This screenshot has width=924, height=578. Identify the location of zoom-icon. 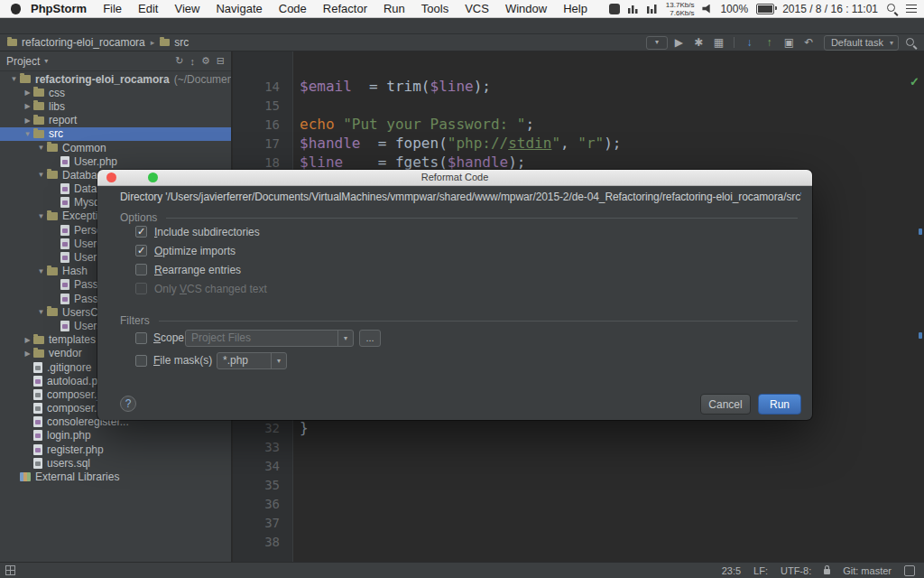
(153, 177).